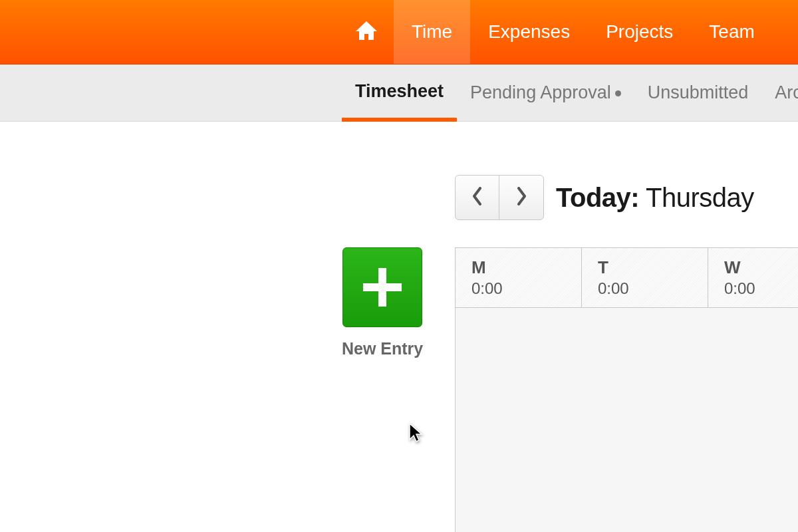 This screenshot has height=532, width=798. What do you see at coordinates (477, 198) in the screenshot?
I see `prev-day-button` at bounding box center [477, 198].